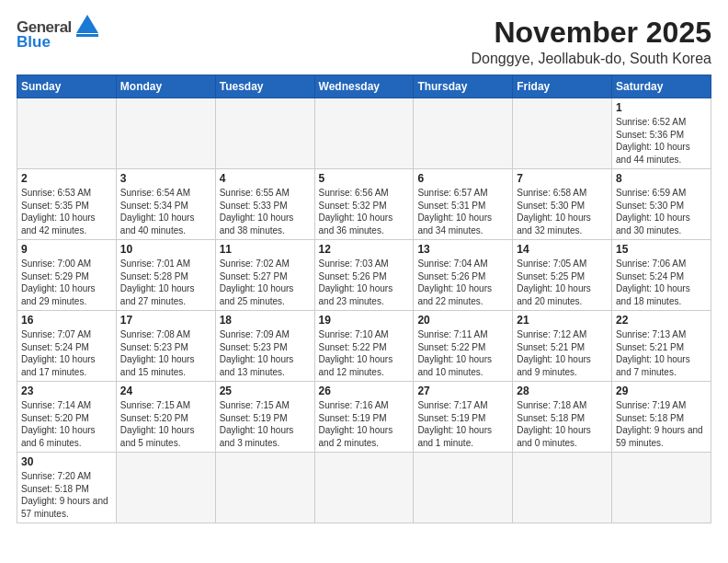 The height and width of the screenshot is (563, 728). What do you see at coordinates (364, 86) in the screenshot?
I see `header-wednesday: Wednesday` at bounding box center [364, 86].